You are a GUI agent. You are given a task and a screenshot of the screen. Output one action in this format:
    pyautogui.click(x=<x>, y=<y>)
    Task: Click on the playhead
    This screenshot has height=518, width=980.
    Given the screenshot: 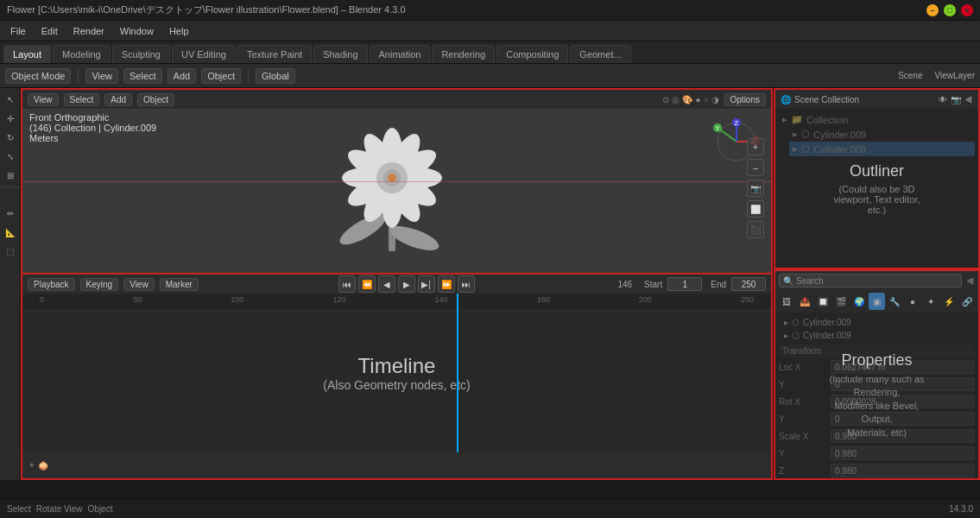 What is the action you would take?
    pyautogui.click(x=458, y=373)
    